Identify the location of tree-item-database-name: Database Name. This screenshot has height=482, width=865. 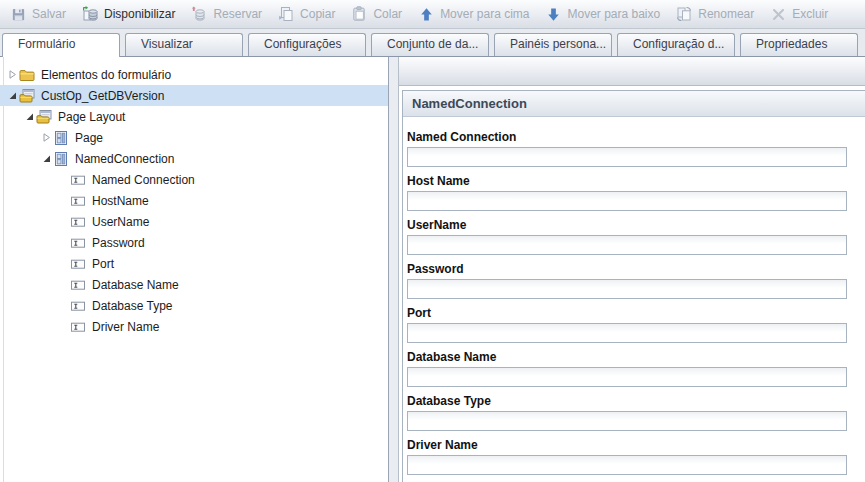
(194, 284).